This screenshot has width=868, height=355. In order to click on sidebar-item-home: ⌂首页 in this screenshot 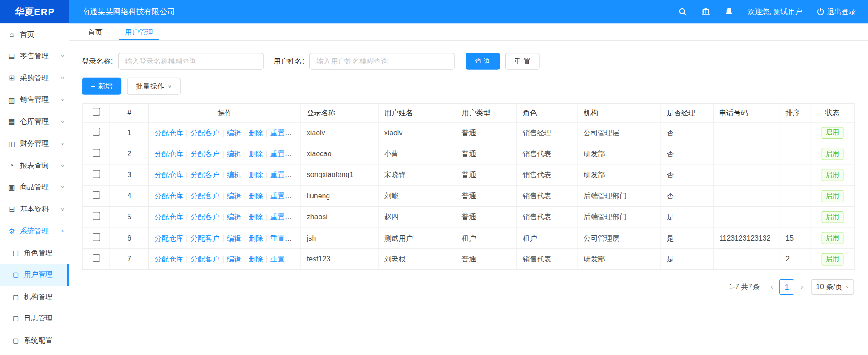, I will do `click(34, 34)`.